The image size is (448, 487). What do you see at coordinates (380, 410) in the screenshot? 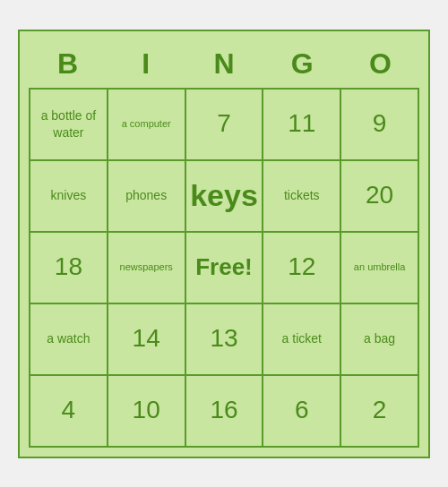
I see `cell-text: 2` at bounding box center [380, 410].